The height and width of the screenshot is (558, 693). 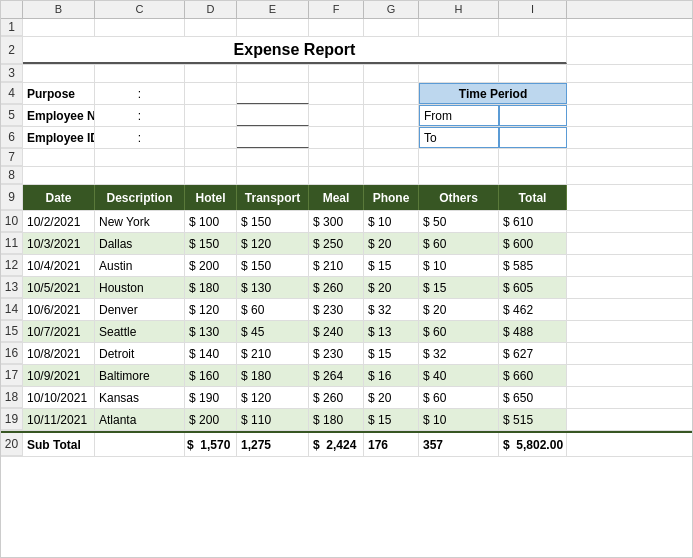 What do you see at coordinates (336, 398) in the screenshot?
I see `cell-meal-8: $ 260` at bounding box center [336, 398].